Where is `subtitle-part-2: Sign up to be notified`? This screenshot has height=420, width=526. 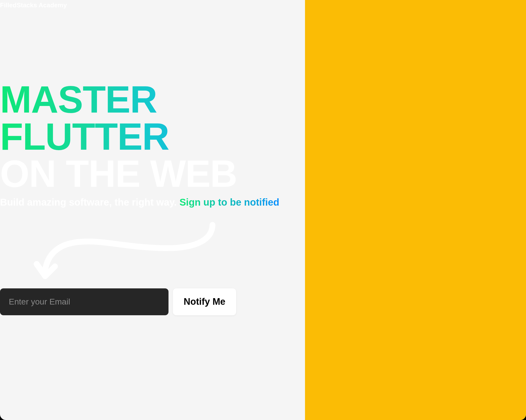 subtitle-part-2: Sign up to be notified is located at coordinates (230, 202).